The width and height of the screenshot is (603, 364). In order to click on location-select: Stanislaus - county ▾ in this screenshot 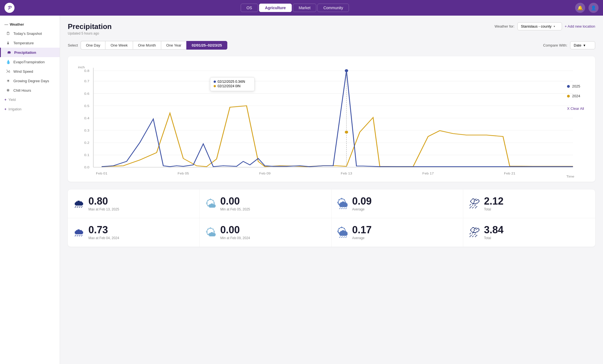, I will do `click(540, 26)`.